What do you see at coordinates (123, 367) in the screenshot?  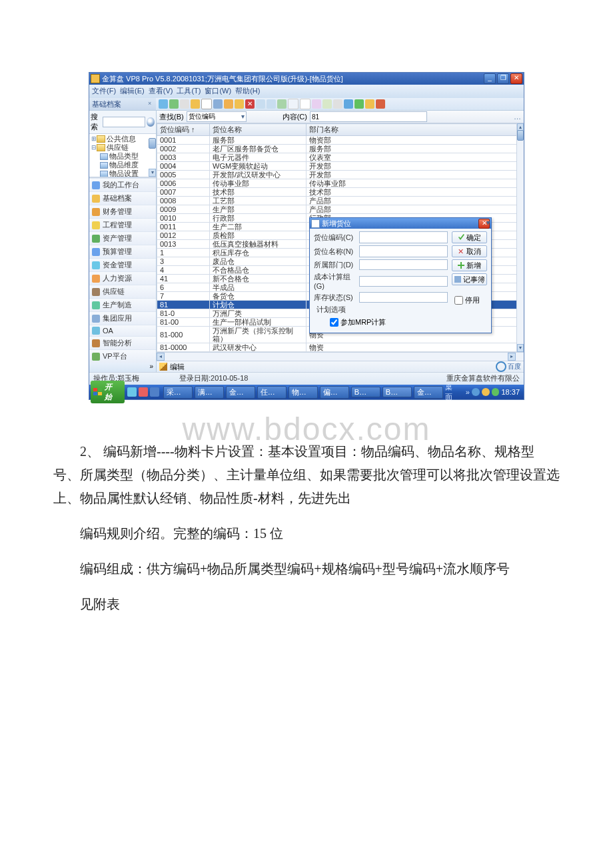 I see `nav-expand-button: »` at bounding box center [123, 367].